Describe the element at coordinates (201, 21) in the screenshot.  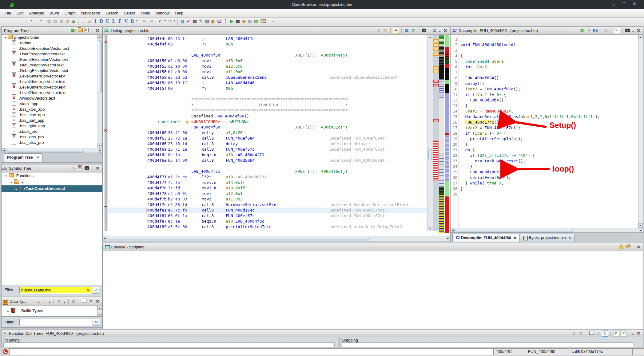
I see `toolbar-script-manager-icon: ✎` at that location.